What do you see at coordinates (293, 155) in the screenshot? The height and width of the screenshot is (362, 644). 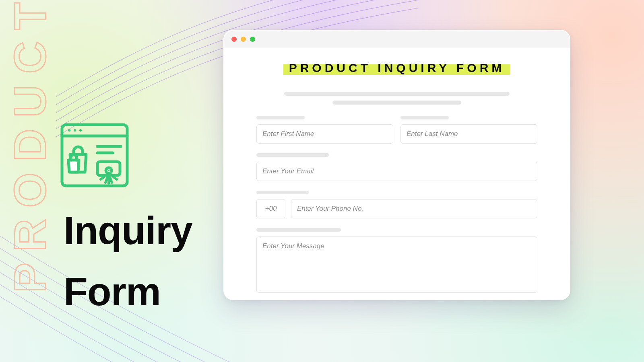 I see `email-label-skeleton` at bounding box center [293, 155].